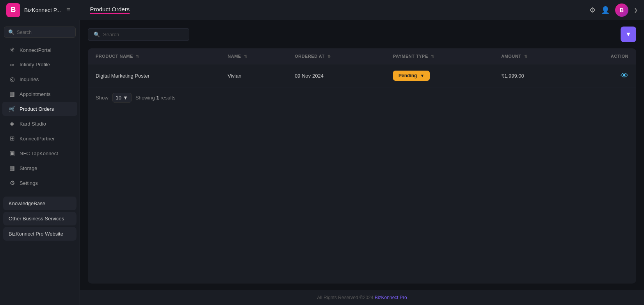 Image resolution: width=644 pixels, height=305 pixels. I want to click on table-row: Digital Marketing Poster Vivian 09 Nov 2…, so click(362, 76).